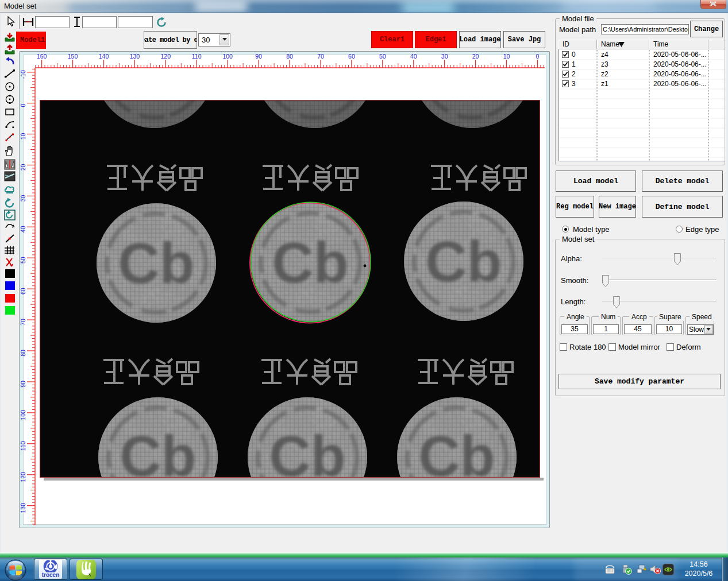 This screenshot has height=581, width=728. I want to click on svg-text: 140, so click(104, 56).